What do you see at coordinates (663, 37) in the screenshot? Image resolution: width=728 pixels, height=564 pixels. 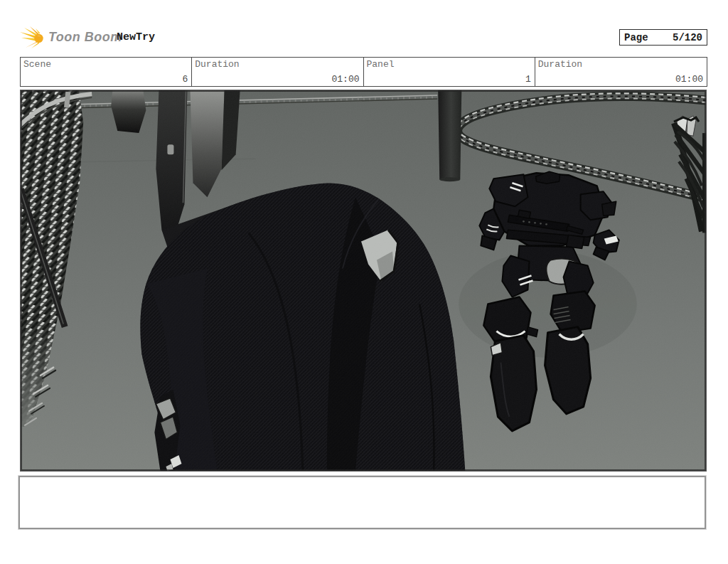 I see `page-number-box: Page 5/120` at bounding box center [663, 37].